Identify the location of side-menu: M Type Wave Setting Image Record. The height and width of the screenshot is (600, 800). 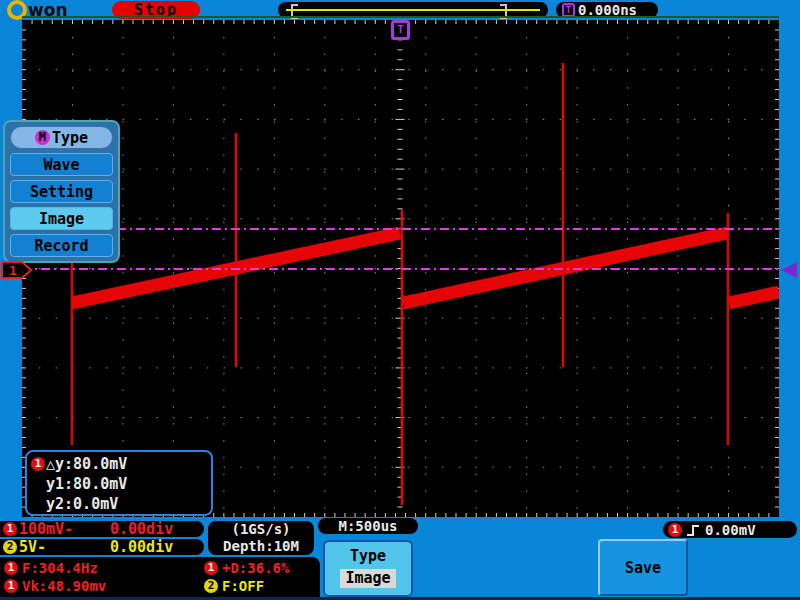
(62, 192).